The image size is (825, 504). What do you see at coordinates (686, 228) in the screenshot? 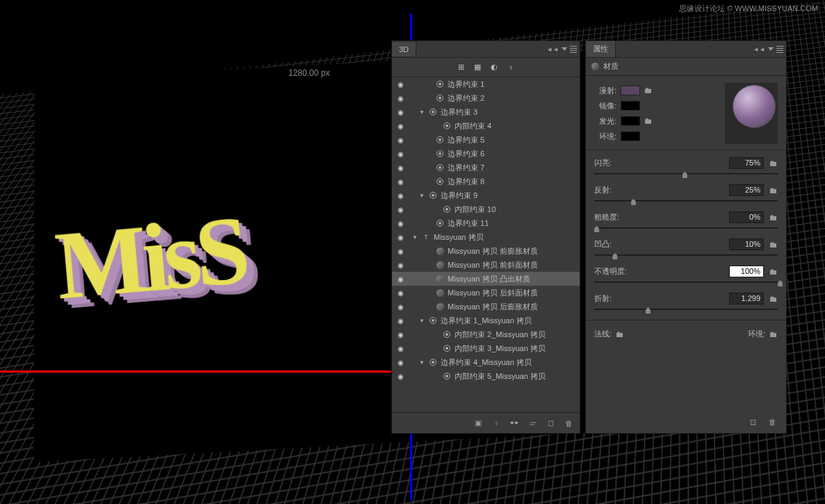
I see `rough-slider` at bounding box center [686, 228].